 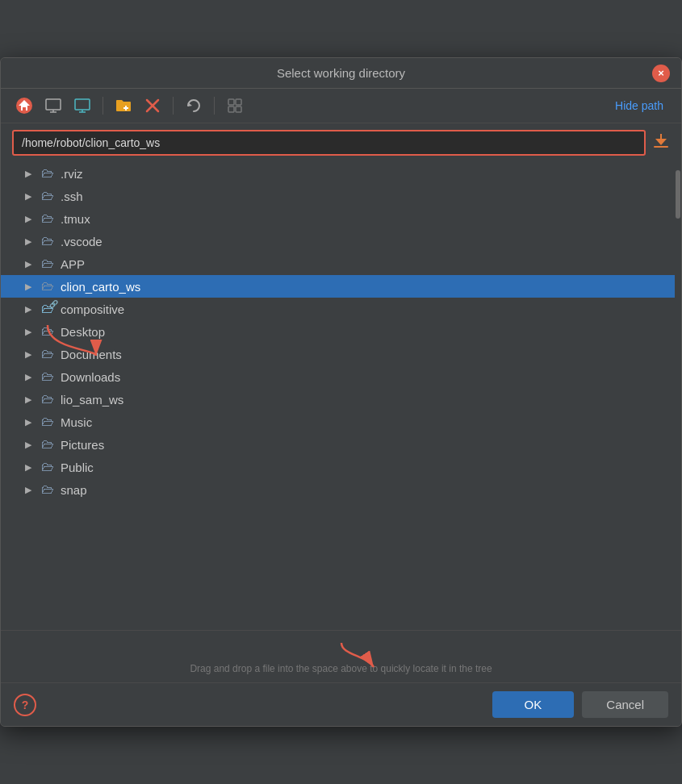 What do you see at coordinates (363, 265) in the screenshot?
I see `folder-label: APP` at bounding box center [363, 265].